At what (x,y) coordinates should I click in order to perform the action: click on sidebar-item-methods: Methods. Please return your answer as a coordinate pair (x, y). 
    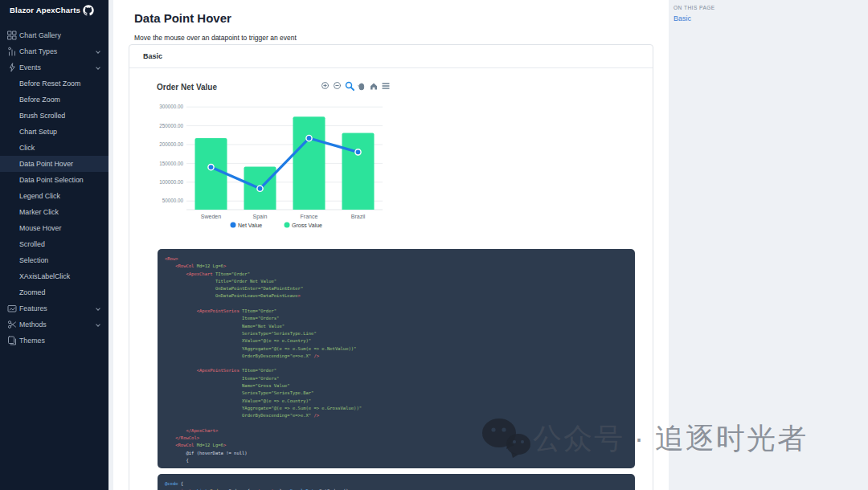
    Looking at the image, I should click on (55, 325).